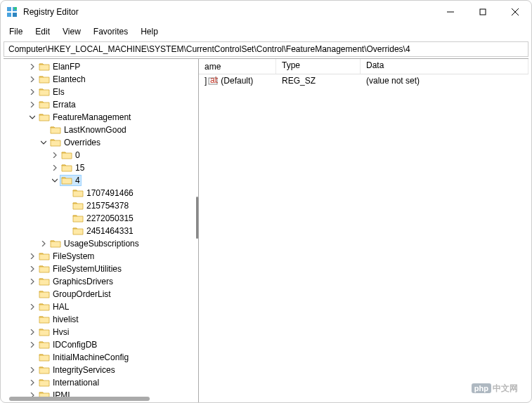  I want to click on tree-item-label-wrap: 2272050315, so click(103, 218).